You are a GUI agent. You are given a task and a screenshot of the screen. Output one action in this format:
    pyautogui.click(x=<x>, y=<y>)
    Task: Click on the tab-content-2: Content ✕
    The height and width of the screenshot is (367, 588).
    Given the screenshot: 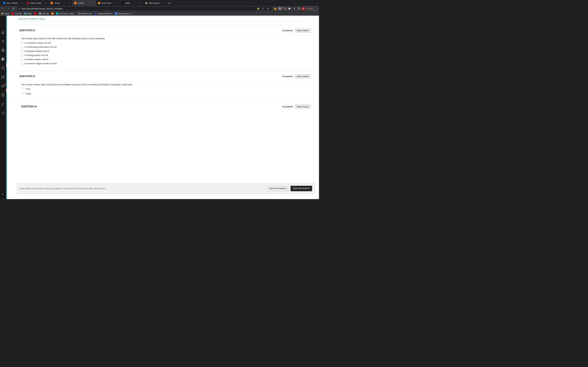 What is the action you would take?
    pyautogui.click(x=85, y=3)
    